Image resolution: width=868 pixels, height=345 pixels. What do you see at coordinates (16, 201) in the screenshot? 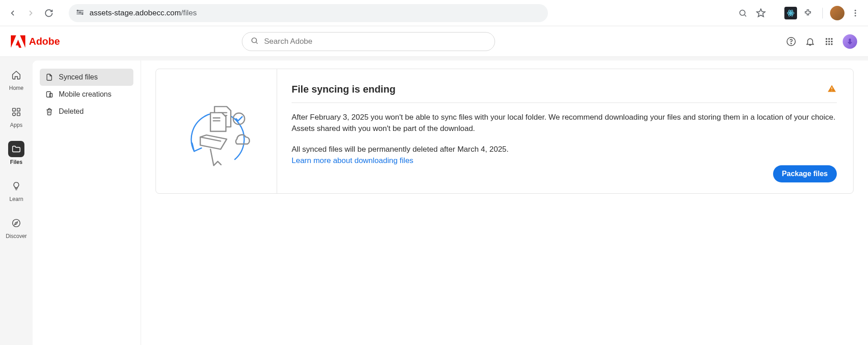
I see `left-rail: Home Apps Files Learn Discover` at bounding box center [16, 201].